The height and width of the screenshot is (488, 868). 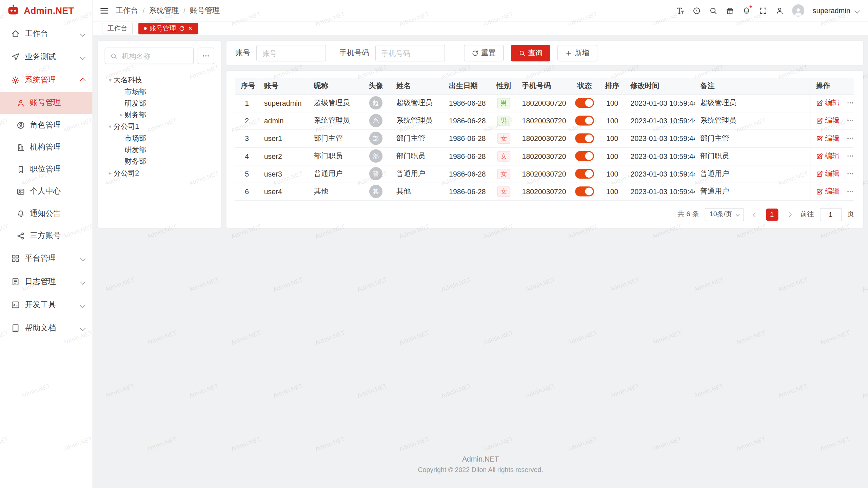 I want to click on account-input, so click(x=291, y=53).